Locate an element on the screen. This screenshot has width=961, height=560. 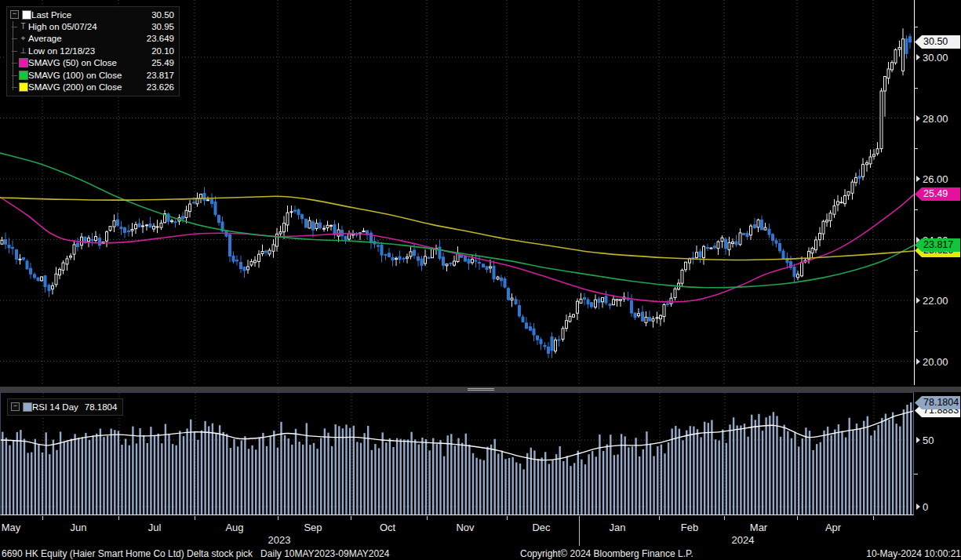
price-tick-label: 28.00 is located at coordinates (932, 118).